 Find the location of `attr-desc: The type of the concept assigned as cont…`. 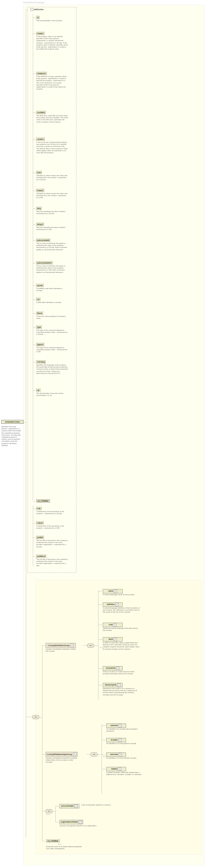

attr-desc: The type of the concept assigned as cont… is located at coordinates (52, 350).